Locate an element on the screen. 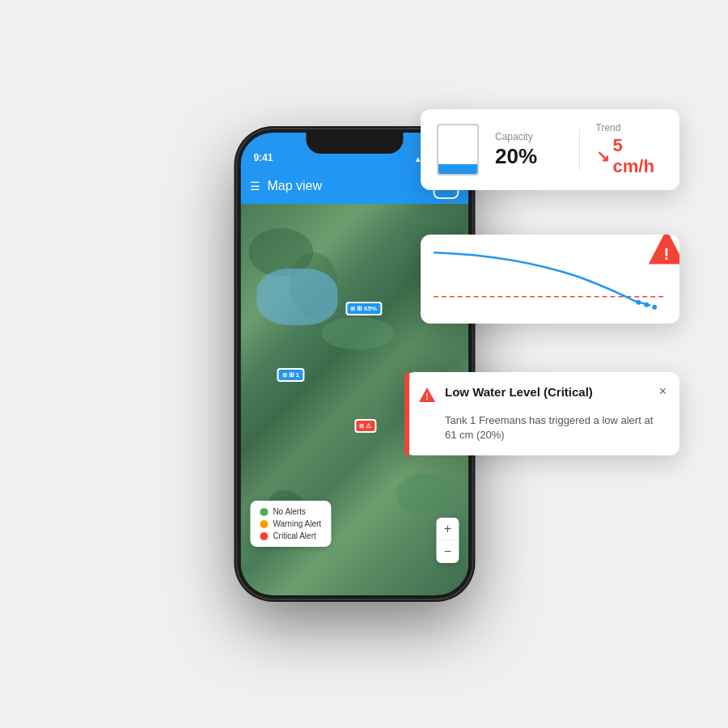 The height and width of the screenshot is (728, 728). capacity-value: 20% is located at coordinates (529, 157).